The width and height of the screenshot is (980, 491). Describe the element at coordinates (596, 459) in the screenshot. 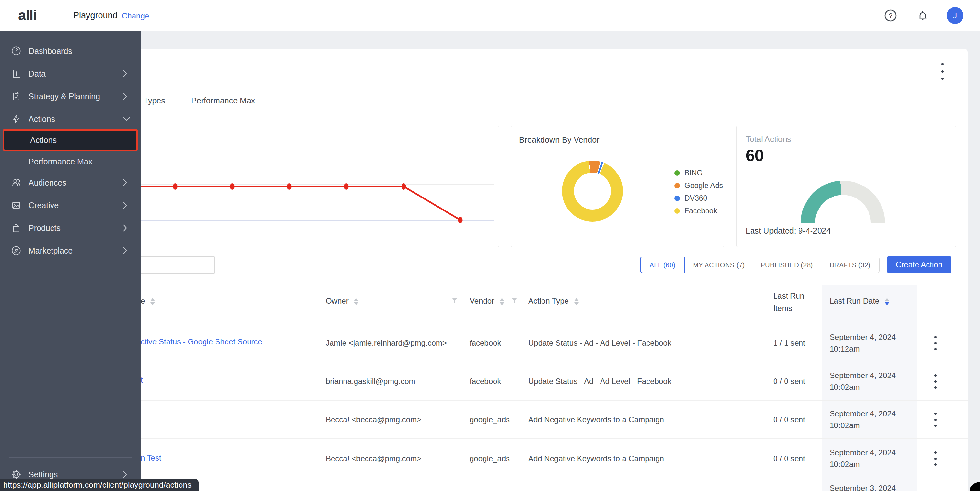

I see `row-action-type: Add Negative Keywords to a Campaign` at that location.